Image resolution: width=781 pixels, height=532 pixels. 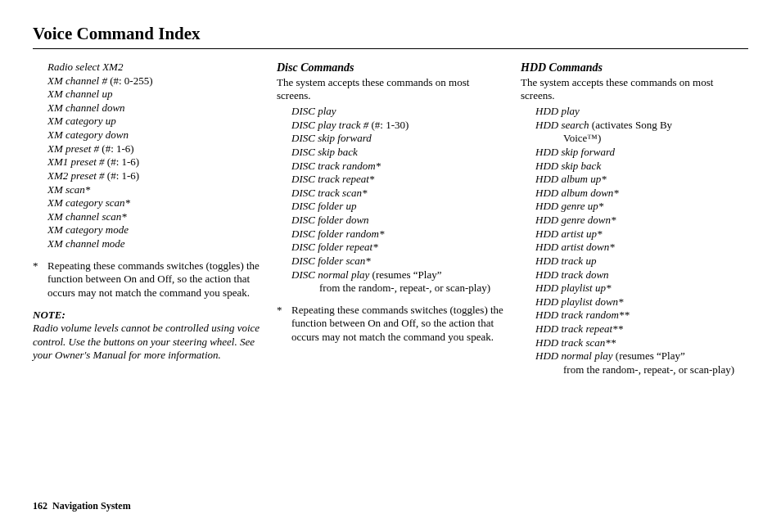 I want to click on col1-asterisk-note: * Repeating these commands switches (tog…, so click(x=147, y=280).